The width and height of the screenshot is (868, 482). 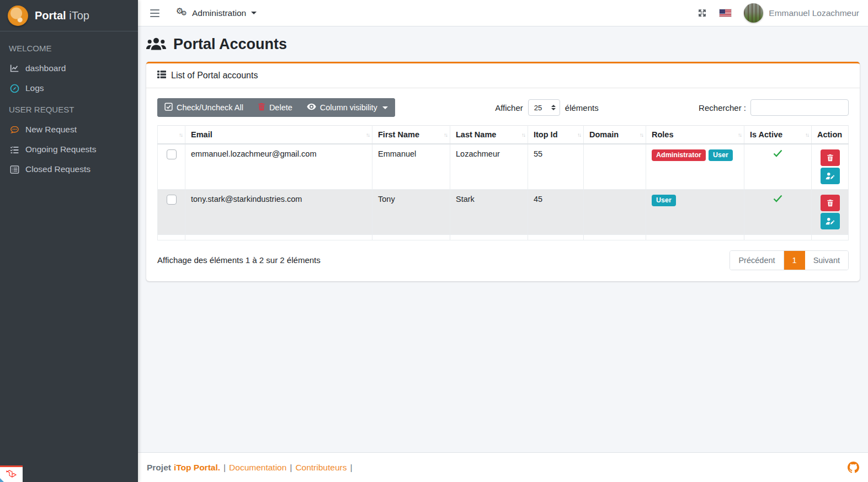 I want to click on us-flag-icon, so click(x=725, y=13).